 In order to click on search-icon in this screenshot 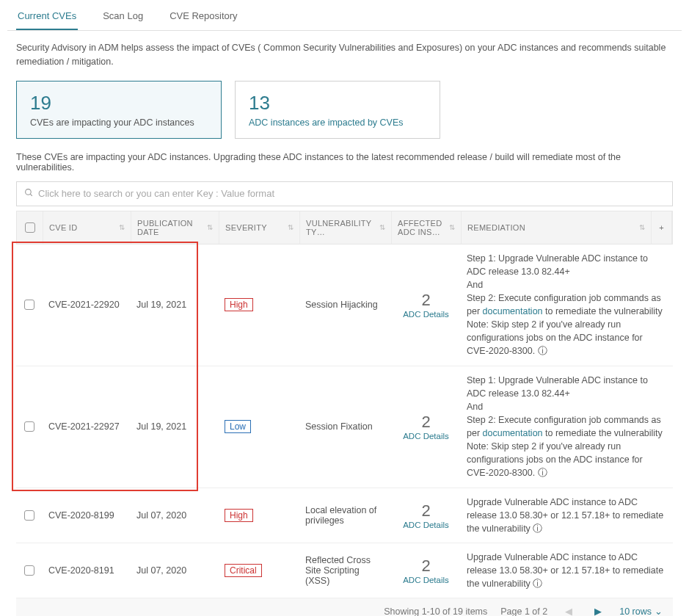, I will do `click(29, 194)`.